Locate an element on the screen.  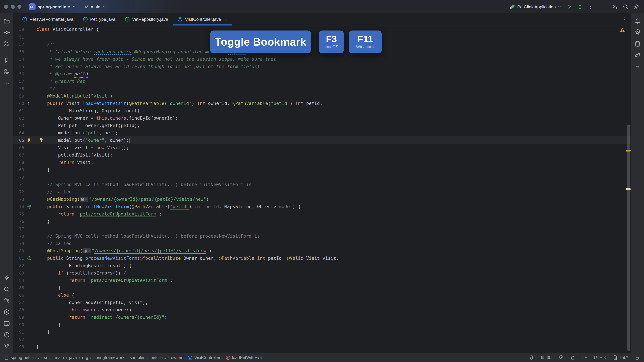
code-line-54: 54 * we always have fresh data - Since w… is located at coordinates (322, 59).